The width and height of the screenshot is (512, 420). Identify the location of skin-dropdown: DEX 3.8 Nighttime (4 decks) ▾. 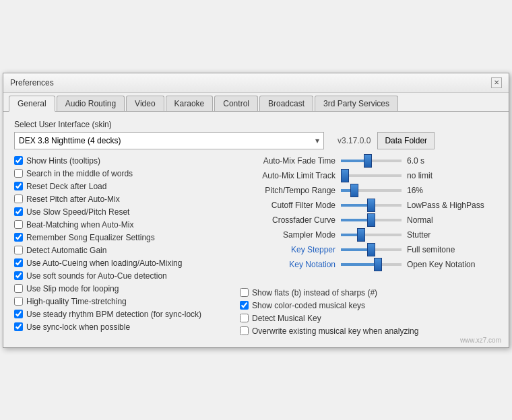
(169, 141).